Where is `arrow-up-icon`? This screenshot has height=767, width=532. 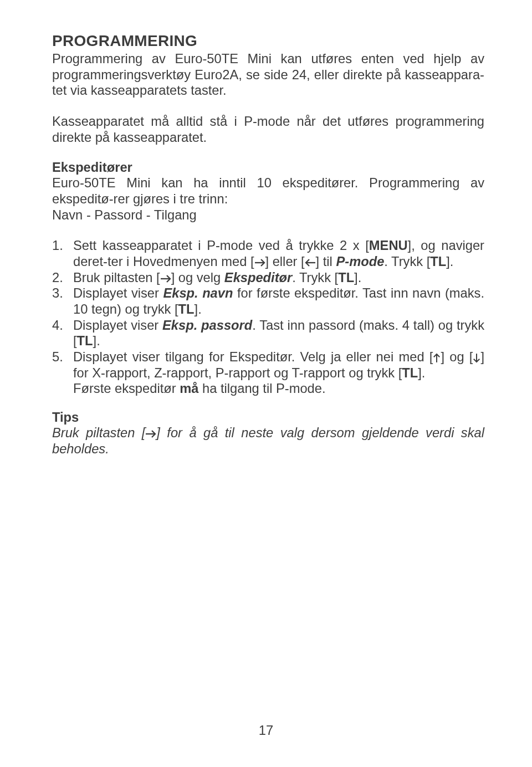
arrow-up-icon is located at coordinates (437, 358).